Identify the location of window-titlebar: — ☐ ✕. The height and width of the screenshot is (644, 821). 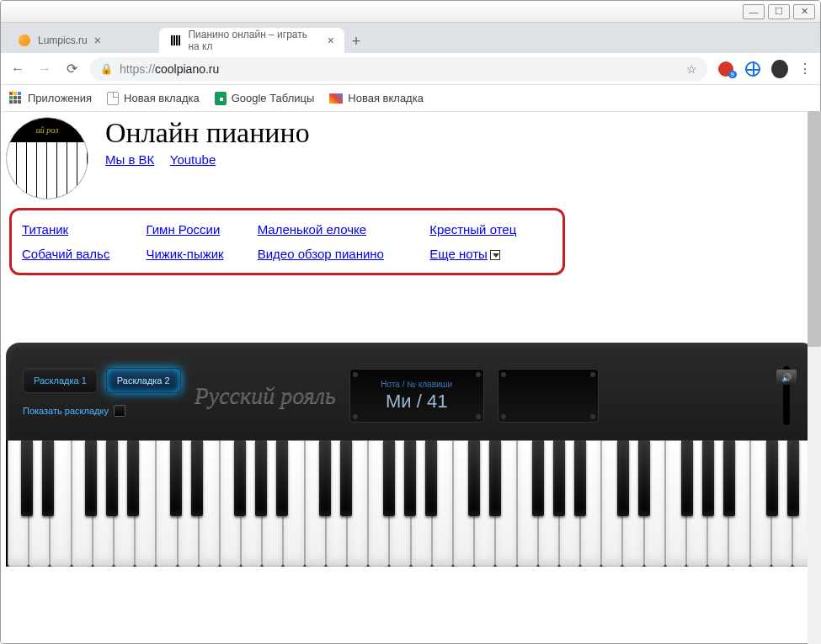
(411, 12).